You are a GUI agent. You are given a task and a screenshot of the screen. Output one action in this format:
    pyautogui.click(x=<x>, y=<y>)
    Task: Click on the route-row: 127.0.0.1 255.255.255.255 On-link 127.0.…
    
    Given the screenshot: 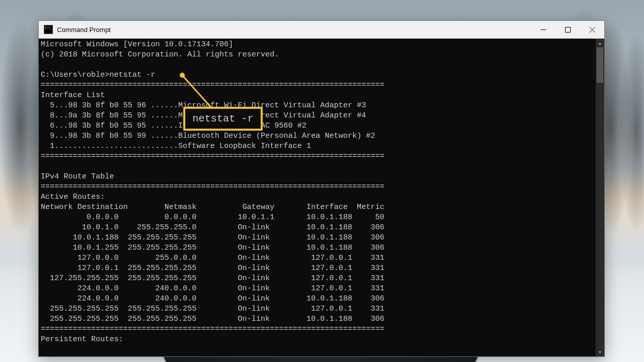 What is the action you would take?
    pyautogui.click(x=213, y=268)
    